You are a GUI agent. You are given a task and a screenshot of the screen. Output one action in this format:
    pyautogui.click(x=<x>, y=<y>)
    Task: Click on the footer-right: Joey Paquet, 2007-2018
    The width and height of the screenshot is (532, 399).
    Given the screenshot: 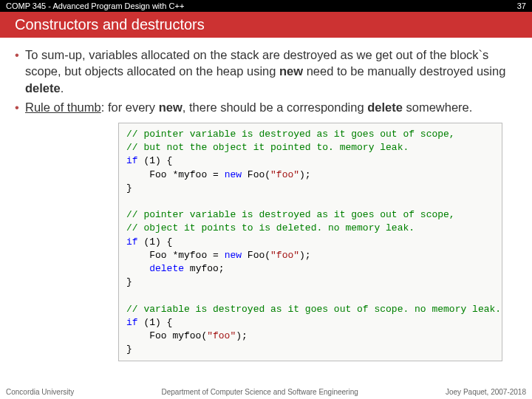 What is the action you would take?
    pyautogui.click(x=486, y=392)
    